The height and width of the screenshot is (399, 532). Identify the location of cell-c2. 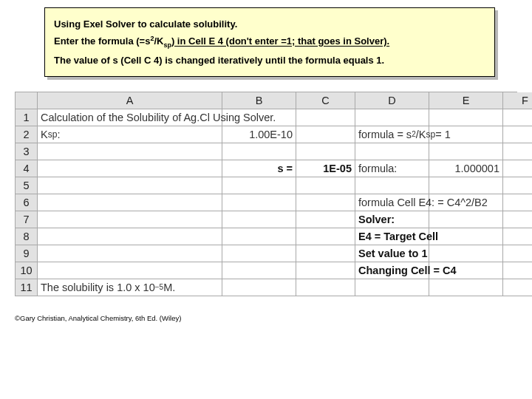
(326, 134).